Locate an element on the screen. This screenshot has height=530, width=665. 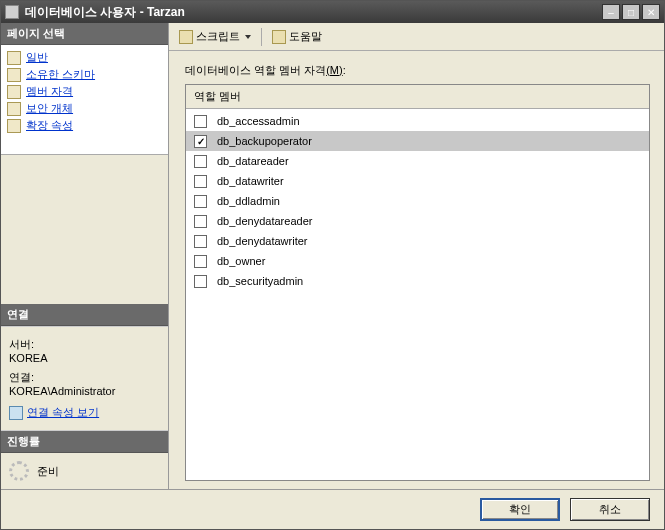
connection-value: KOREA\Administrator is located at coordinates (84, 391).